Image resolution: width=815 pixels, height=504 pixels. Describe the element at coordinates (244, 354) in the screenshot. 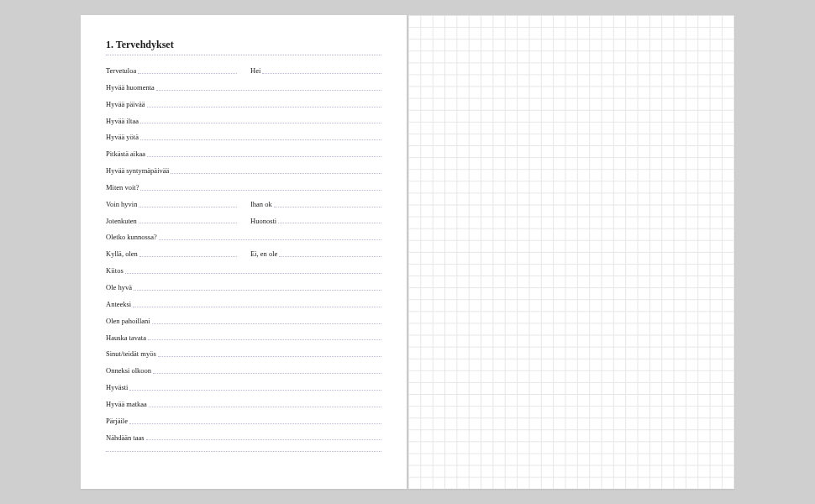

I see `vocabulary-row: Sinut/teidät myös` at that location.